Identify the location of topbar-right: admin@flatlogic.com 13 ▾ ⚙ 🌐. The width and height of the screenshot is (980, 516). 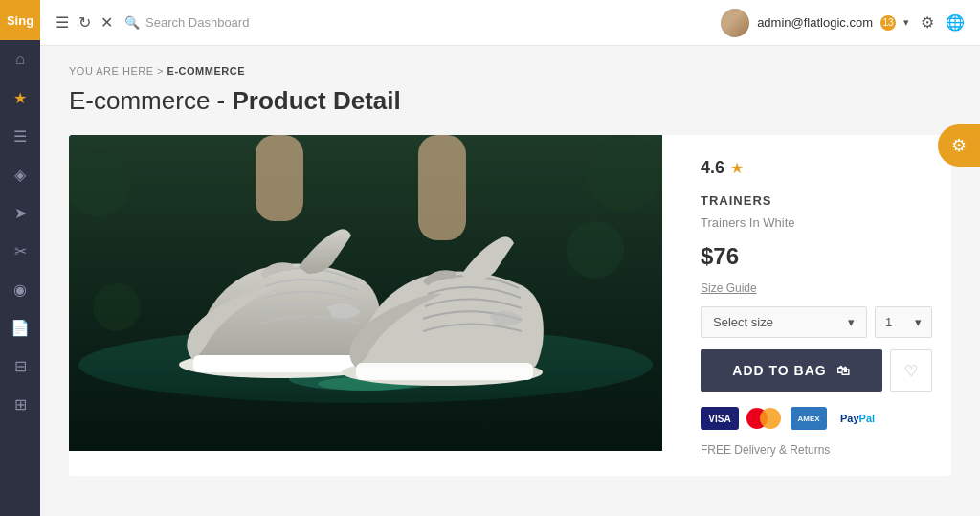
(842, 23).